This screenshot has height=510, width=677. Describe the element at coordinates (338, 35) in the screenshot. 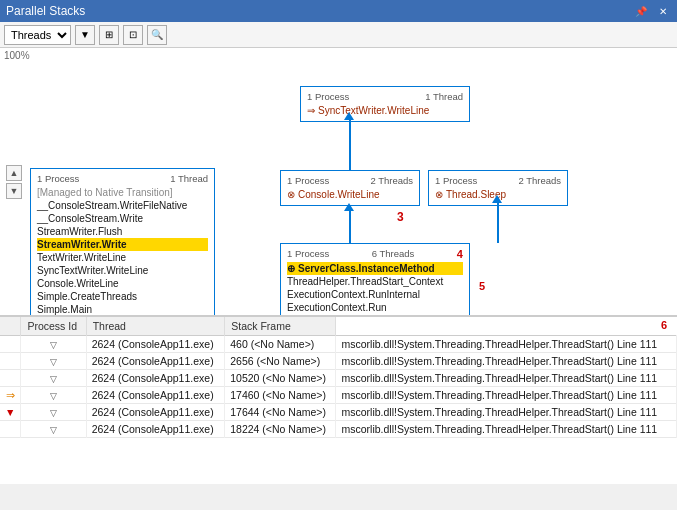

I see `toolbar: Threads Tasks ▼ ⊞ ⊡ 🔍` at that location.